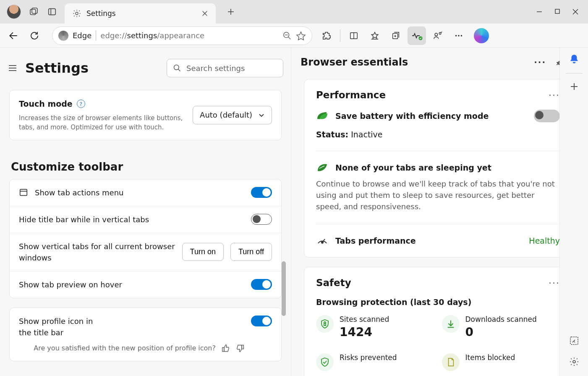 This screenshot has height=376, width=588. What do you see at coordinates (101, 13) in the screenshot?
I see `tab-title: Settings` at bounding box center [101, 13].